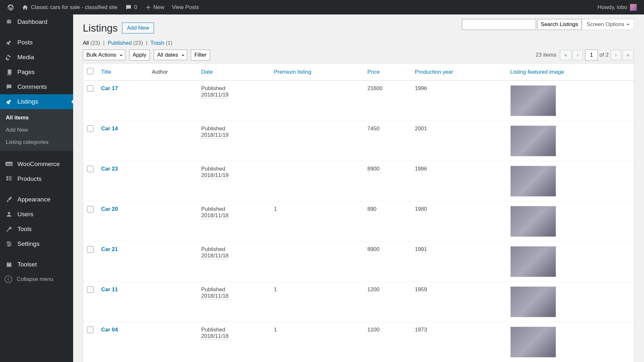 The width and height of the screenshot is (644, 362). What do you see at coordinates (9, 265) in the screenshot?
I see `toolset-icon` at bounding box center [9, 265].